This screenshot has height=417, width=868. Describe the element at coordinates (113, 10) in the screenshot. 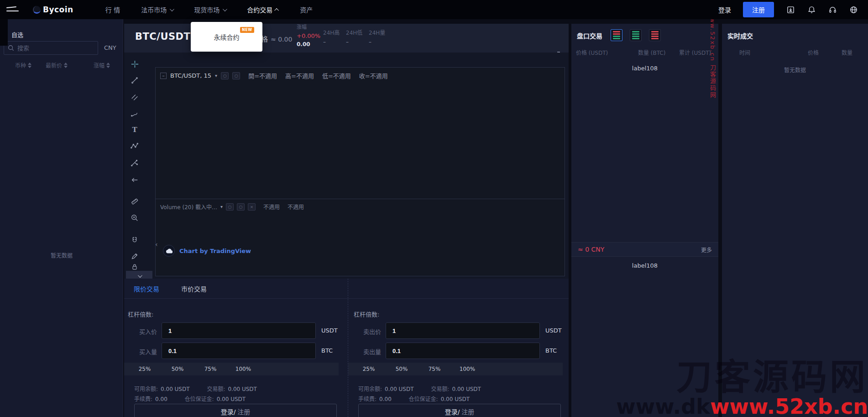

I see `nav-item-market: 行 情` at that location.